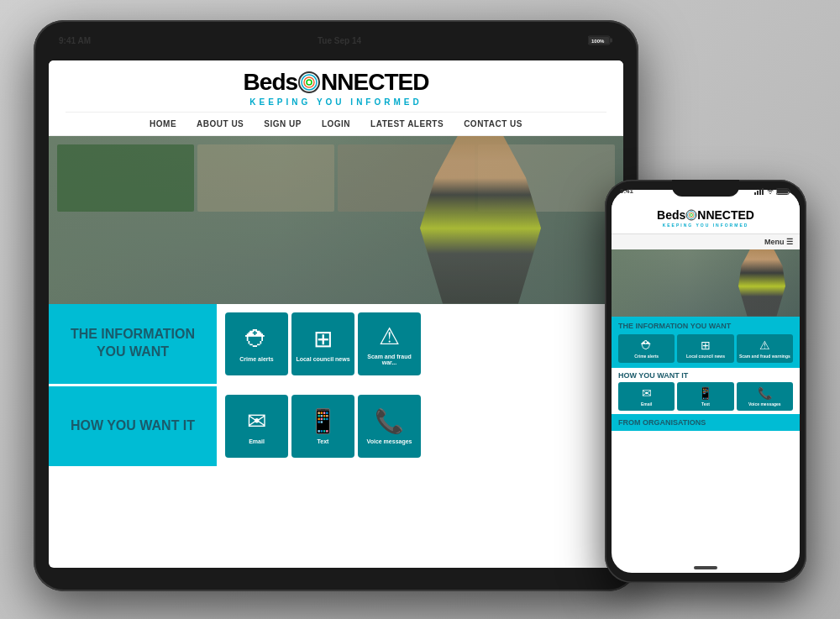 This screenshot has height=619, width=840. Describe the element at coordinates (706, 381) in the screenshot. I see `phone-screen: Beds NNECTED KEEPING YOU INFORMED Menu ☰` at that location.